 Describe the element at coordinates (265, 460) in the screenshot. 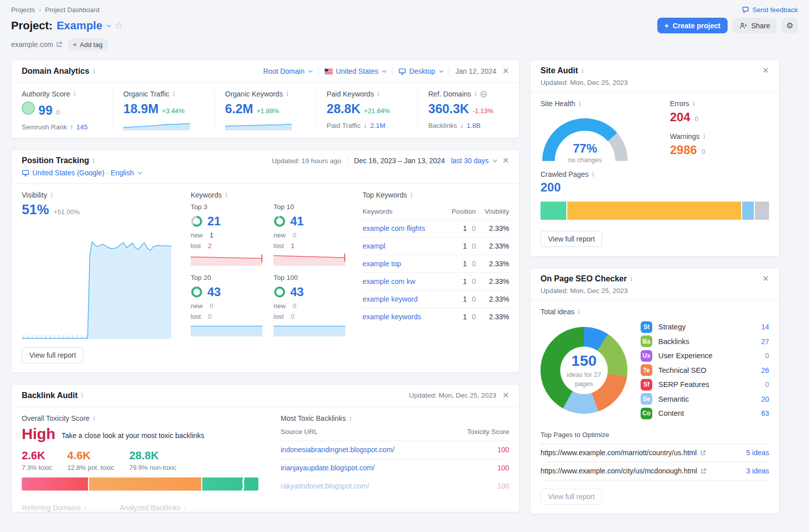

I see `backlink-audit-body: Overall Toxicity Scorei High Take a clos…` at that location.